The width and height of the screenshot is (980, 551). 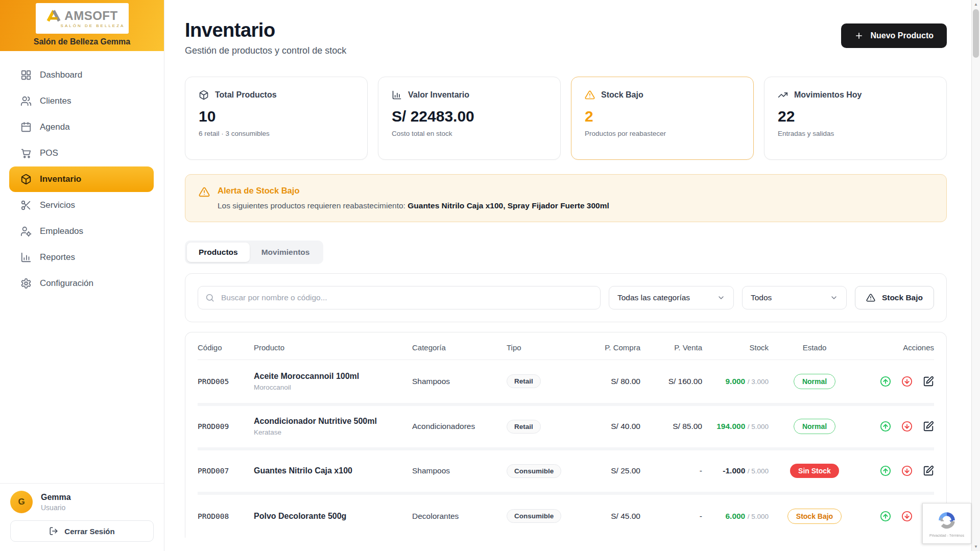 I want to click on type-badge: Retail, so click(x=524, y=427).